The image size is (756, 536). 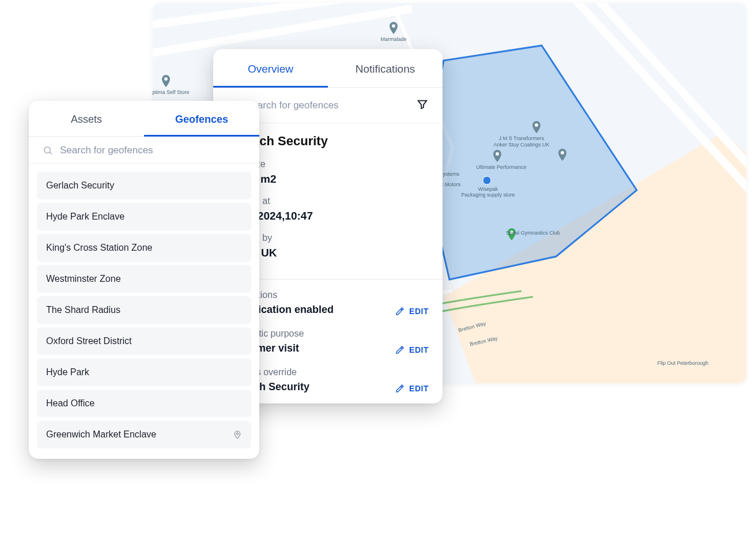 What do you see at coordinates (144, 372) in the screenshot?
I see `list-item: Hyde Park` at bounding box center [144, 372].